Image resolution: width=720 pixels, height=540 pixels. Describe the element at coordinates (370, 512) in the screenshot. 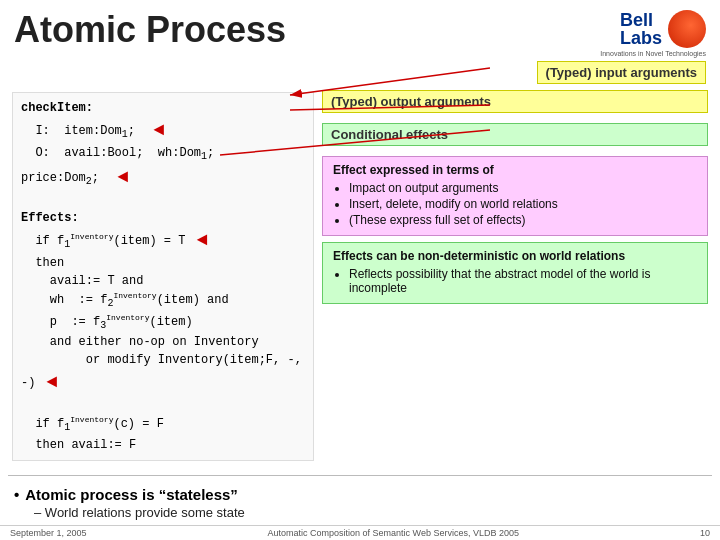

I see `bullet-sub-1: World relations provide some state` at that location.